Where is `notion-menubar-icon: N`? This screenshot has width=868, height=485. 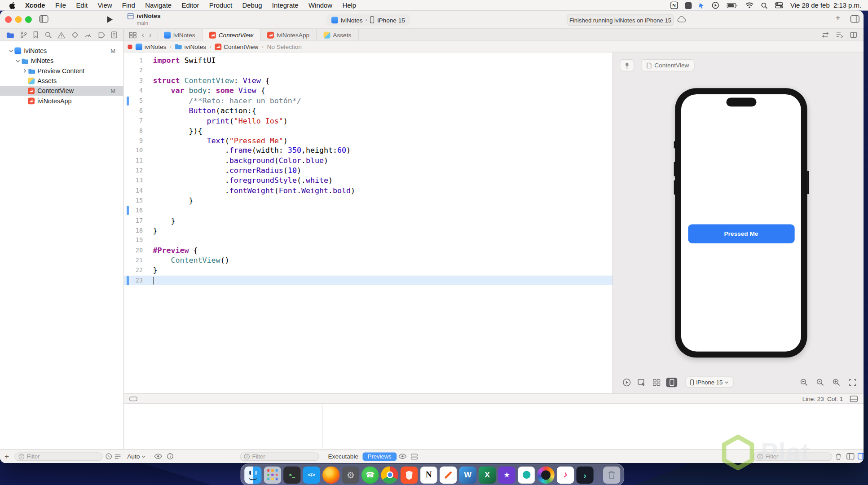 notion-menubar-icon: N is located at coordinates (674, 5).